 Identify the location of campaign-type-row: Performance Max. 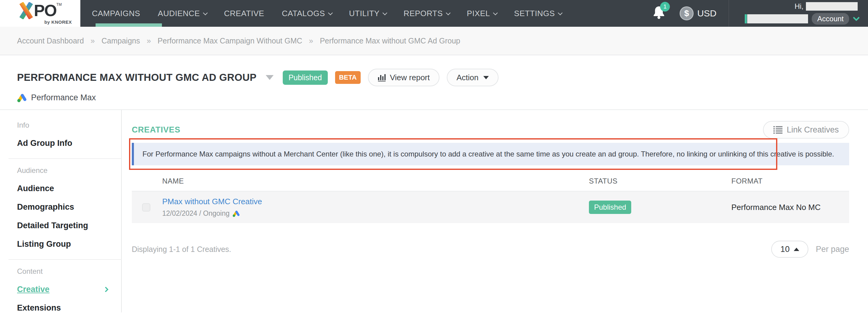
(443, 98).